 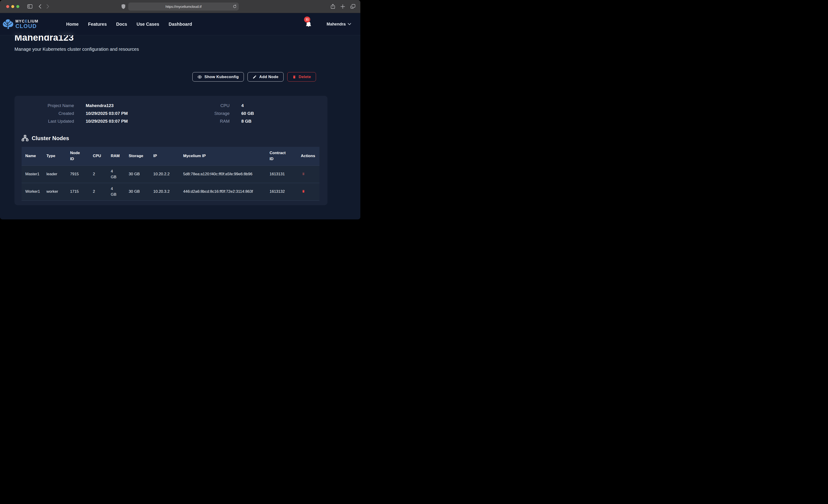 I want to click on add-node-label: Add Node, so click(x=269, y=77).